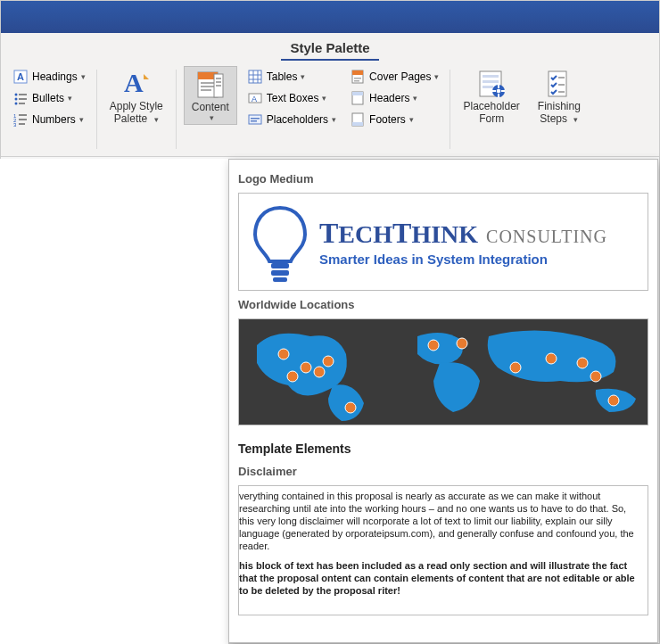  What do you see at coordinates (443, 550) in the screenshot?
I see `gallery-item-disclaimer: verything contained in this proposal is …` at bounding box center [443, 550].